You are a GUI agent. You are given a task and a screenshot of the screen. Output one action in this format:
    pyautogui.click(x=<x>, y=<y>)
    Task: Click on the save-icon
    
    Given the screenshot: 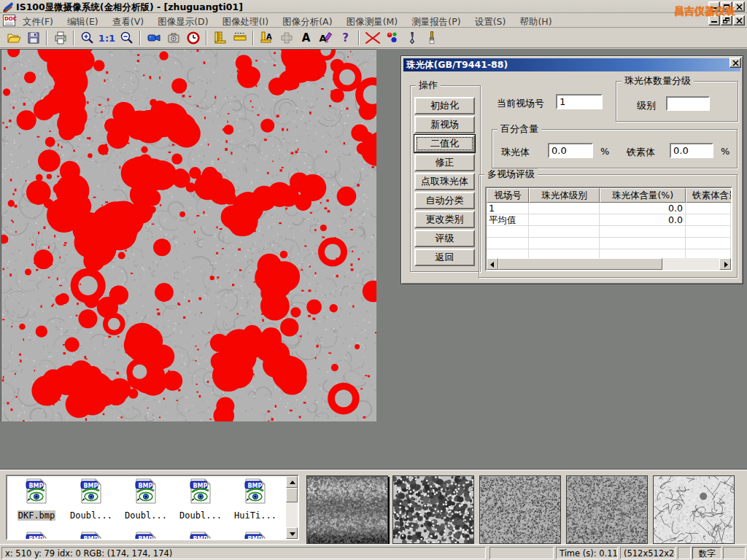 What is the action you would take?
    pyautogui.click(x=34, y=38)
    